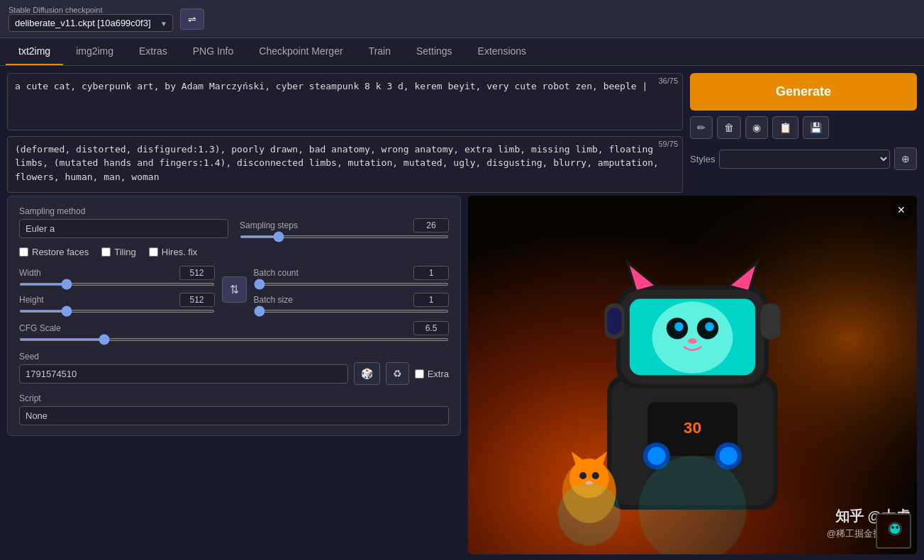 The height and width of the screenshot is (560, 924). I want to click on styles-label: Styles, so click(702, 159).